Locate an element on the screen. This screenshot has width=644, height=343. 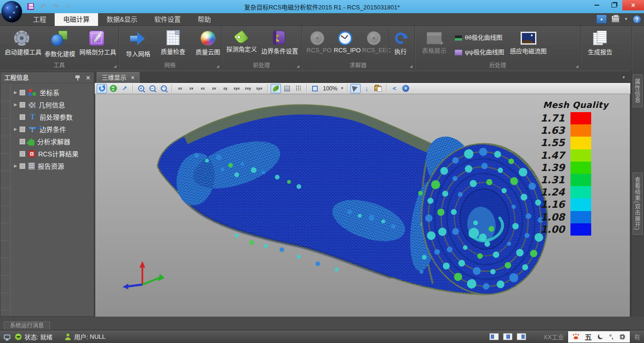
layout-right-button is located at coordinates (521, 336).